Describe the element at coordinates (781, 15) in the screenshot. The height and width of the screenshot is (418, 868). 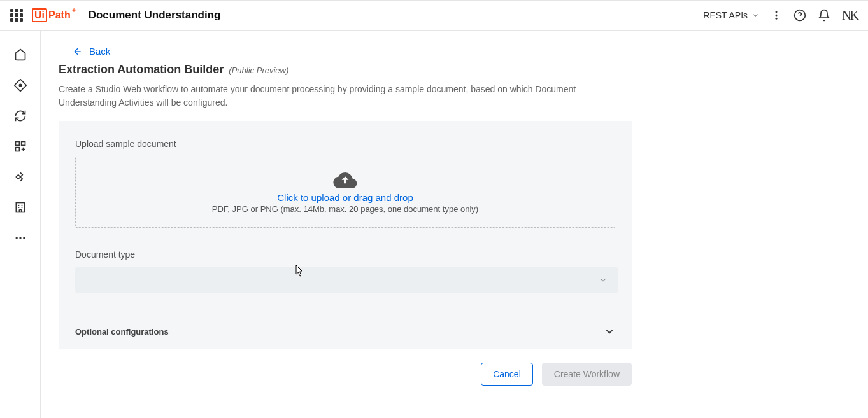
I see `header-right: REST APIs NK` at that location.